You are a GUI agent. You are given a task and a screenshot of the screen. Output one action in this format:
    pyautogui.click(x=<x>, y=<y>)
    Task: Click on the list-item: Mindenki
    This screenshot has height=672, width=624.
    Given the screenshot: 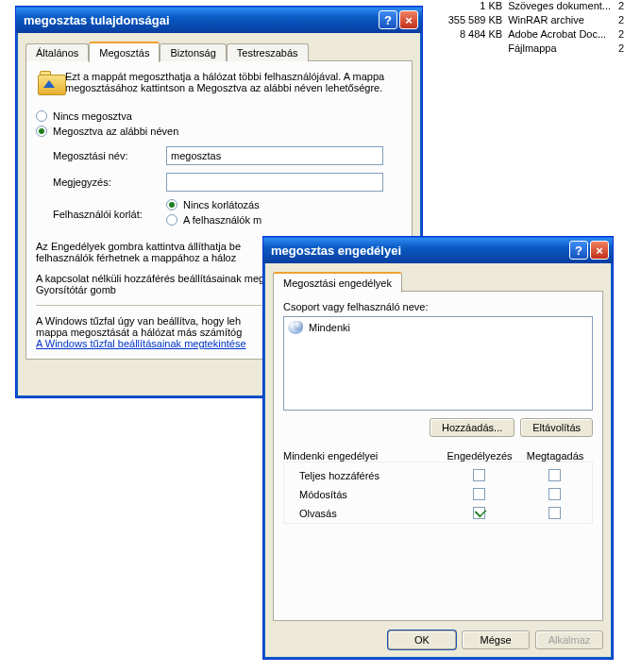 What is the action you would take?
    pyautogui.click(x=438, y=328)
    